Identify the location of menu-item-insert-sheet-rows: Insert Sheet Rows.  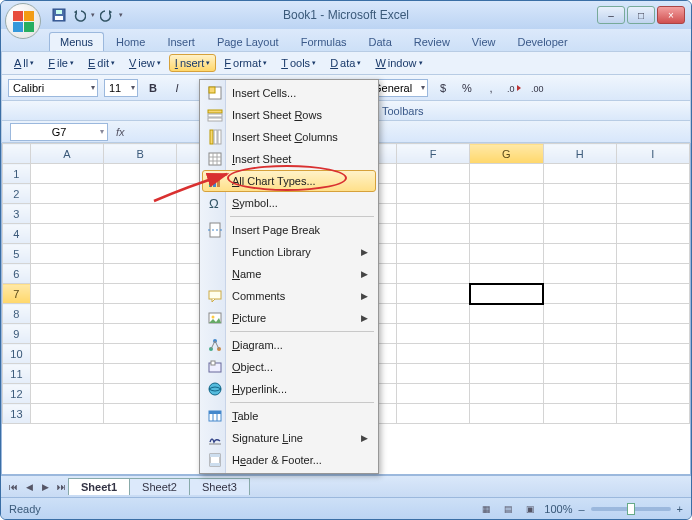
(289, 115).